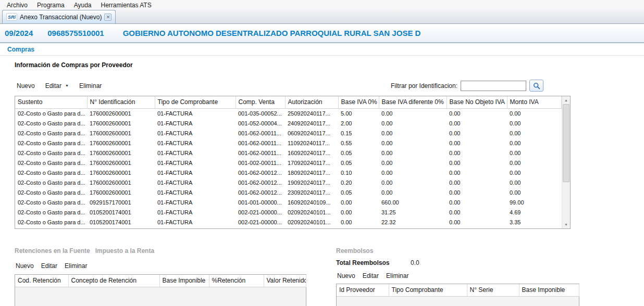  What do you see at coordinates (42, 281) in the screenshot?
I see `column-header: Cod. Retención` at bounding box center [42, 281].